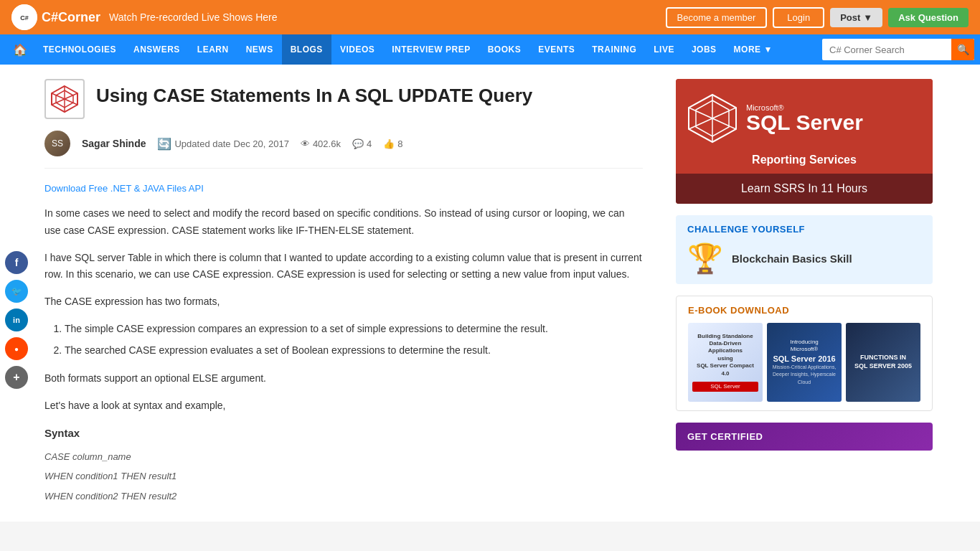  What do you see at coordinates (798, 17) in the screenshot?
I see `login-button: Login` at bounding box center [798, 17].